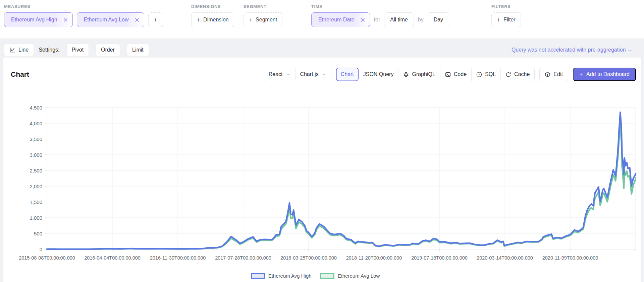 Image resolution: width=644 pixels, height=282 pixels. I want to click on legend-label: Ethereum Avg Low, so click(359, 276).